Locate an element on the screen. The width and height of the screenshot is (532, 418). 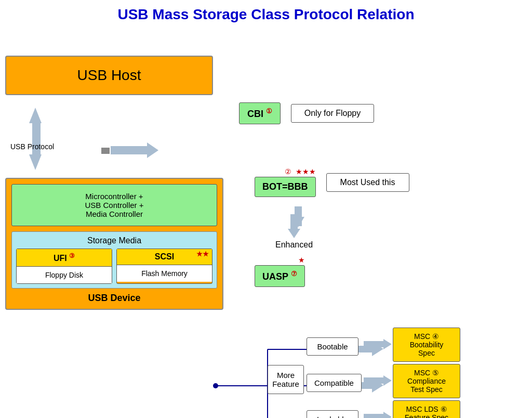
ufi-item: UFI ③ Floppy Disk is located at coordinates (64, 266).